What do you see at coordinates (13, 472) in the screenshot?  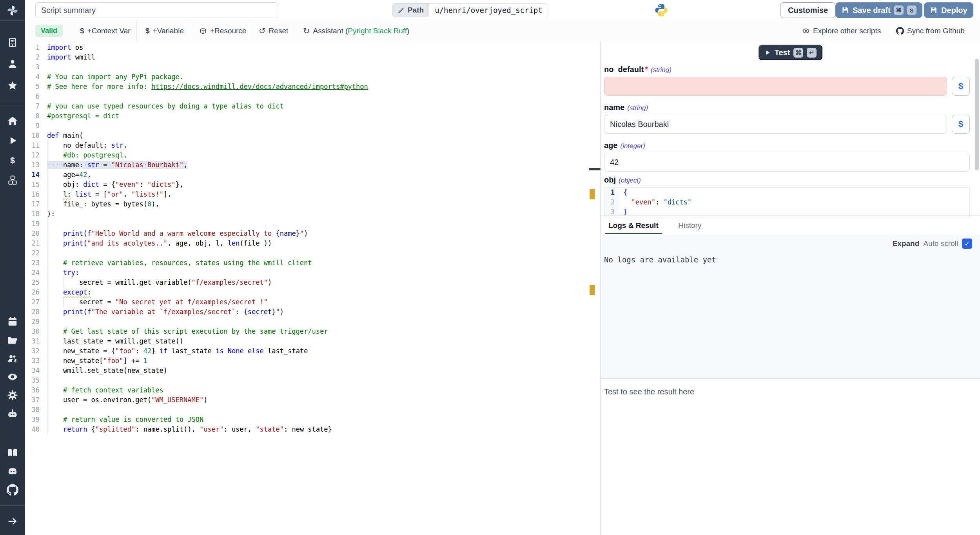 I see `sidebar-discord-icon` at bounding box center [13, 472].